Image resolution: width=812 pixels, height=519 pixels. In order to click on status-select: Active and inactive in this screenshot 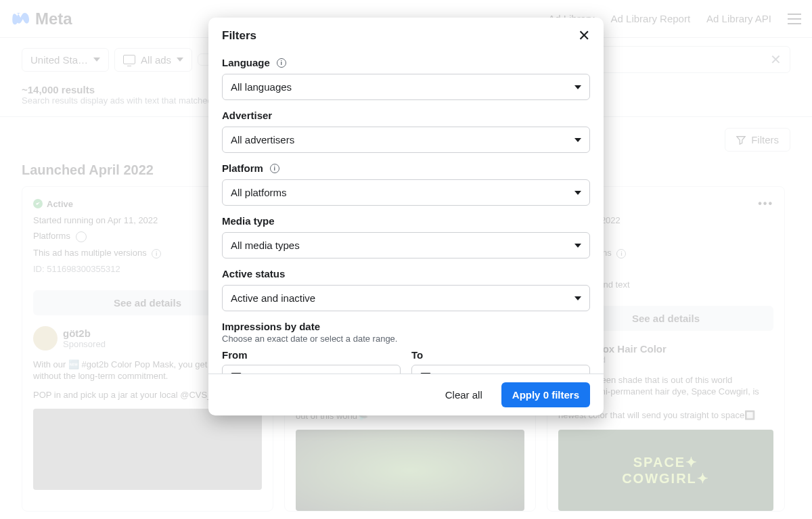, I will do `click(406, 298)`.